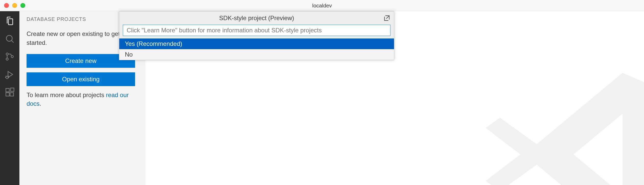 This screenshot has height=185, width=644. I want to click on minimize-window-button, so click(15, 6).